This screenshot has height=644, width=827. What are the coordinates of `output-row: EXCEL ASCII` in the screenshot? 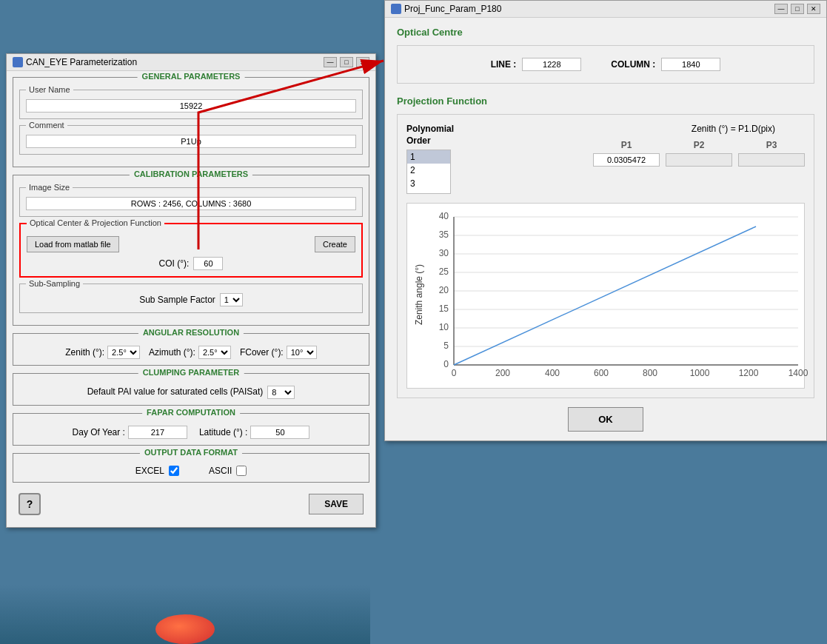 It's located at (191, 471).